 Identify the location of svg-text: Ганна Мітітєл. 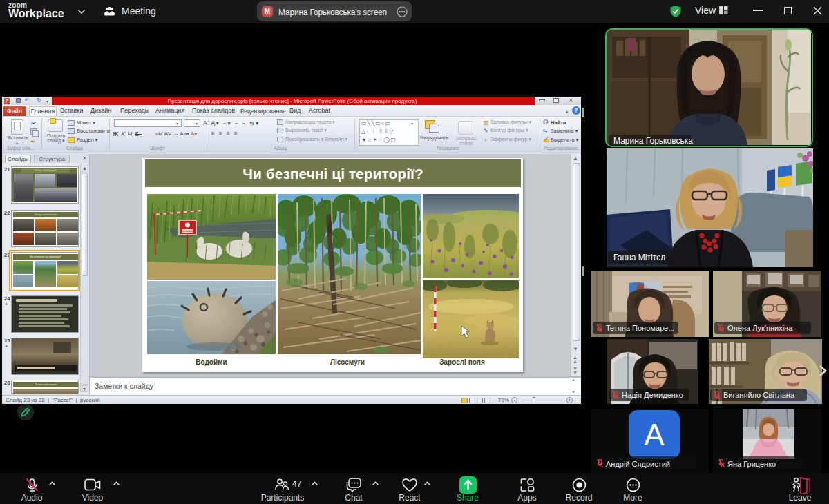
(640, 258).